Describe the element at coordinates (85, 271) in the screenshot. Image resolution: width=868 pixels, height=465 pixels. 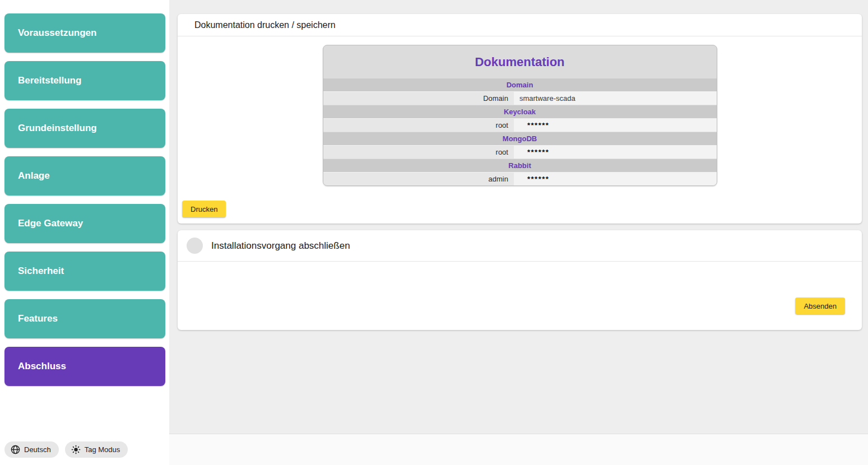
I see `sidebar-item-sicherheit: Sicherheit` at that location.